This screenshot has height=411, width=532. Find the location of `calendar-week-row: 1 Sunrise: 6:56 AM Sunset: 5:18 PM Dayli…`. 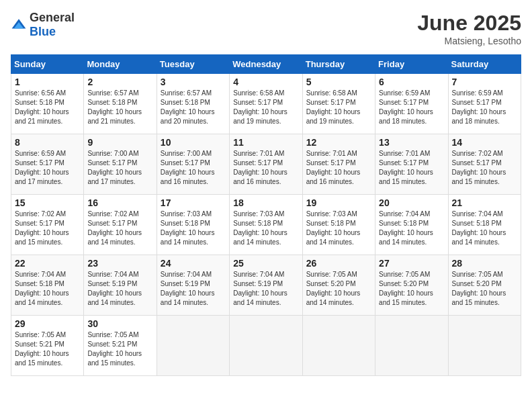

calendar-week-row: 1 Sunrise: 6:56 AM Sunset: 5:18 PM Dayli… is located at coordinates (266, 104).